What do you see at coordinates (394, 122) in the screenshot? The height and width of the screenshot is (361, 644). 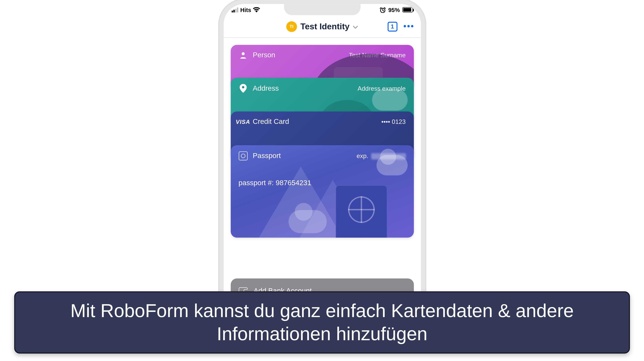 I see `credit-card-value: •••• 0123` at bounding box center [394, 122].